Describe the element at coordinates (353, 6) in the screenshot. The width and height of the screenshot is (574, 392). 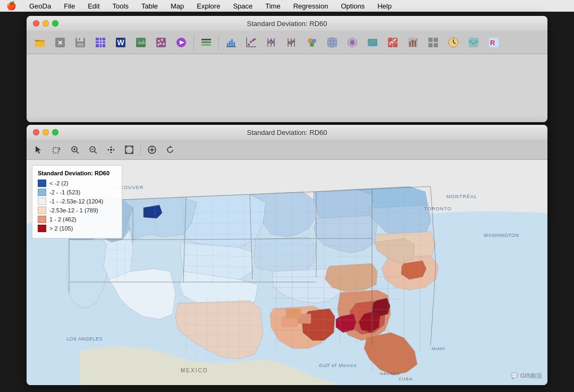
I see `menu-options: Options` at that location.